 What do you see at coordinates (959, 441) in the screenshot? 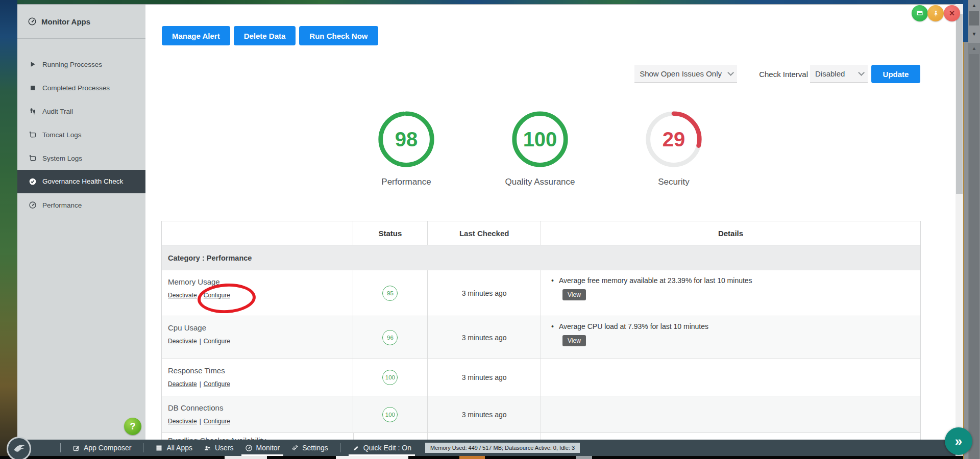
I see `expand-panel-button: »` at bounding box center [959, 441].